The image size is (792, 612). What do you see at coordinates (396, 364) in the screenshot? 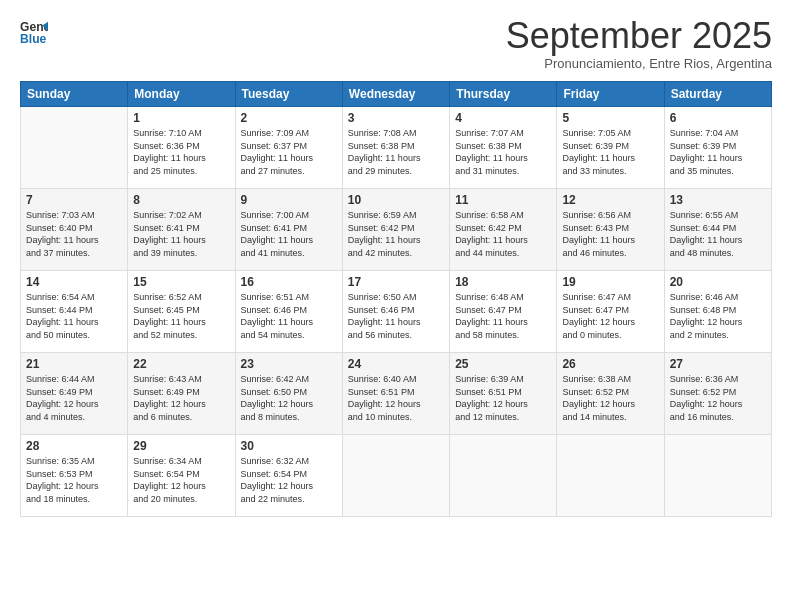
I see `day-number: 24` at bounding box center [396, 364].